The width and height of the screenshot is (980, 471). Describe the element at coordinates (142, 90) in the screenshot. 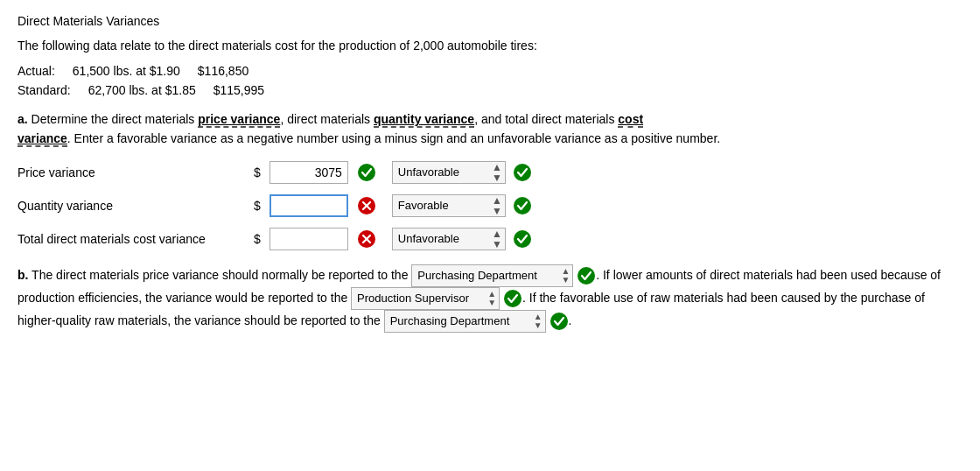

I see `standard-lbs: 62,700 lbs. at $1.85` at that location.